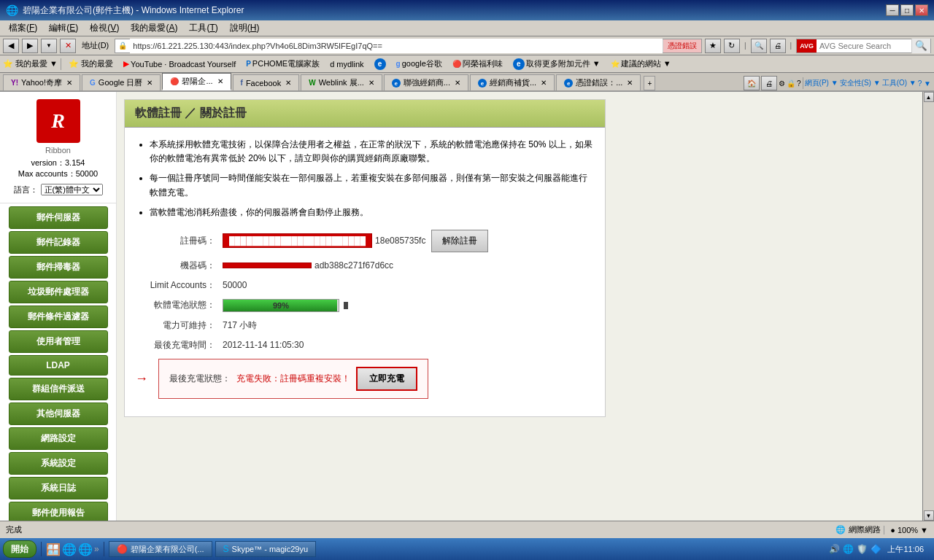 This screenshot has width=934, height=560. Describe the element at coordinates (347, 64) in the screenshot. I see `fav-mydlink: d mydlink` at that location.